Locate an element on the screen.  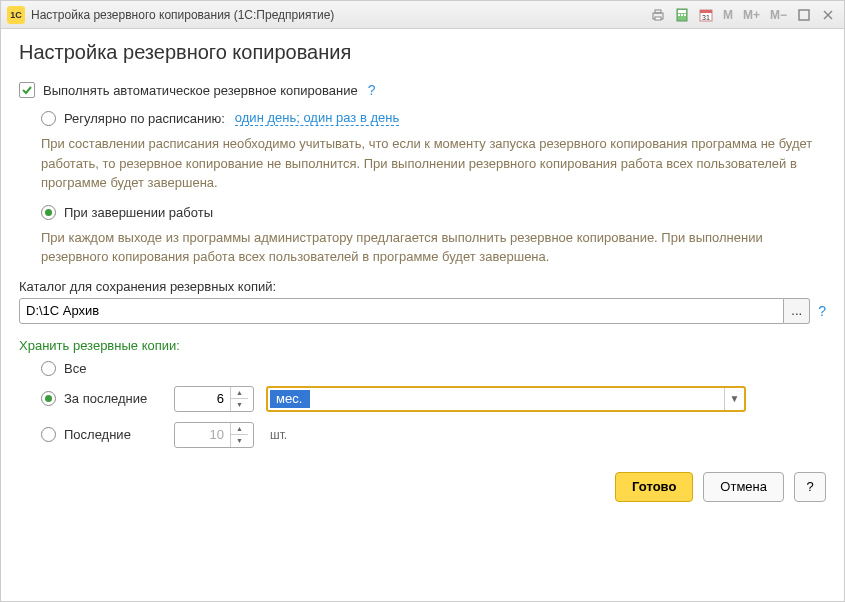
cancel-button: Отмена is located at coordinates (744, 487).